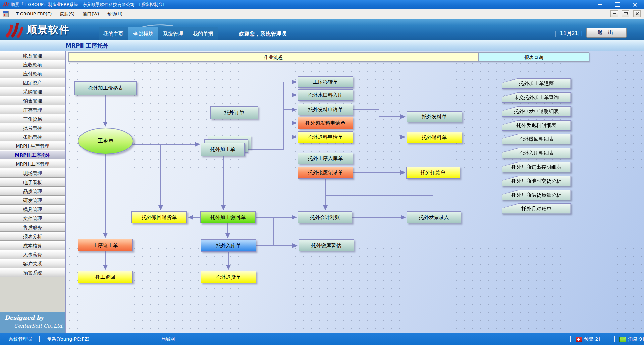 The height and width of the screenshot is (345, 644). Describe the element at coordinates (588, 339) in the screenshot. I see `alerts-status: 预警[2]` at that location.